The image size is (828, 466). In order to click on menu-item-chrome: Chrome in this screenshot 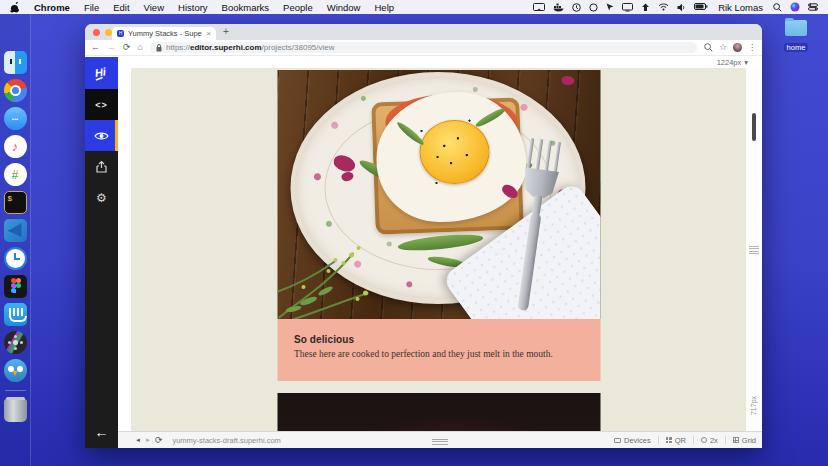, I will do `click(52, 8)`.